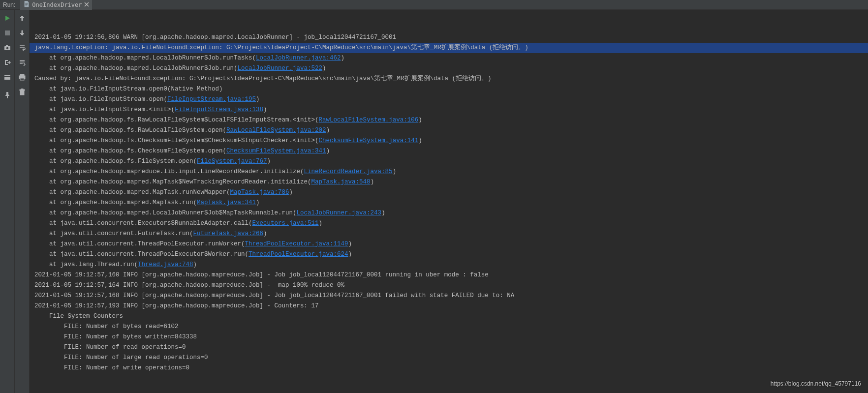  What do you see at coordinates (451, 161) in the screenshot?
I see `console-line: at org.apache.hadoop.fs.FileSystem.open(…` at bounding box center [451, 161].